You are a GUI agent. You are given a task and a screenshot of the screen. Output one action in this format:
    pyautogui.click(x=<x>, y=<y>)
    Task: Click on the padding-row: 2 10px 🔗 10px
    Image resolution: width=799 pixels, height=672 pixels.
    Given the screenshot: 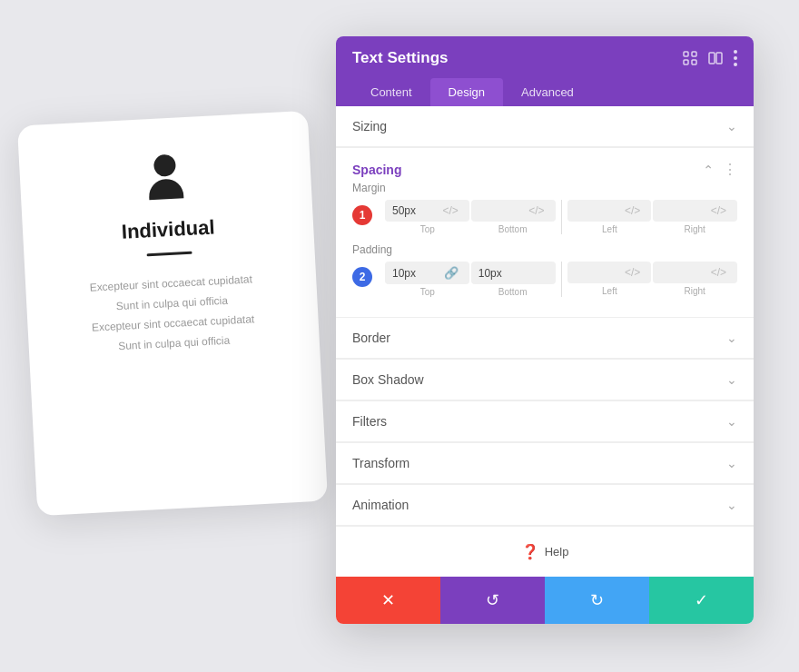 What is the action you would take?
    pyautogui.click(x=545, y=280)
    